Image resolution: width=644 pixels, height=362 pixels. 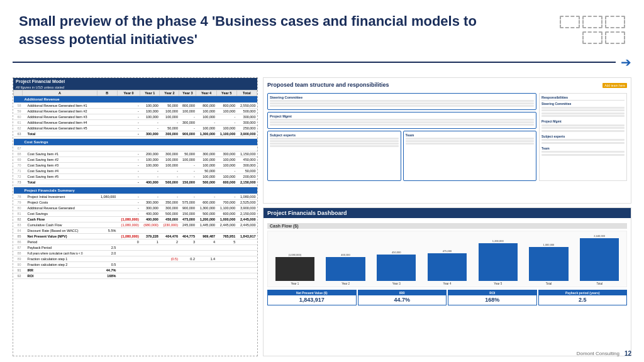 I want to click on kpi-npv-value: 1,843,917, so click(x=312, y=300).